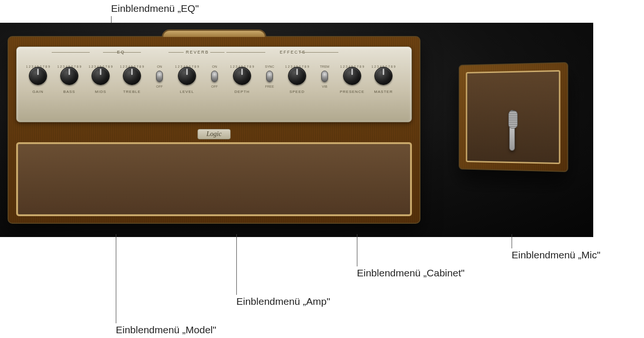  Describe the element at coordinates (214, 84) in the screenshot. I see `amp-control-panel: EQ REVERB EFFECTS 1 2 3 4 5 6 7 8 9 GAIN…` at that location.